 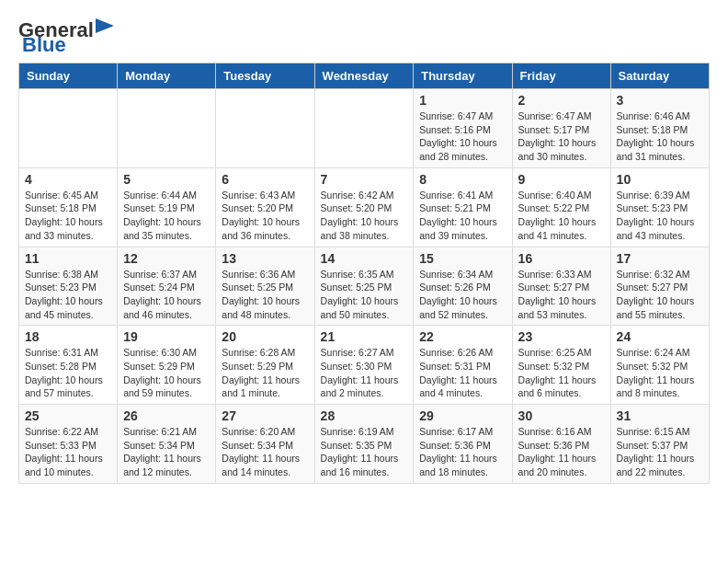 I want to click on calendar-cell: 3Sunrise: 6:46 AM Sunset: 5:18 PM Daylig…, so click(x=660, y=129).